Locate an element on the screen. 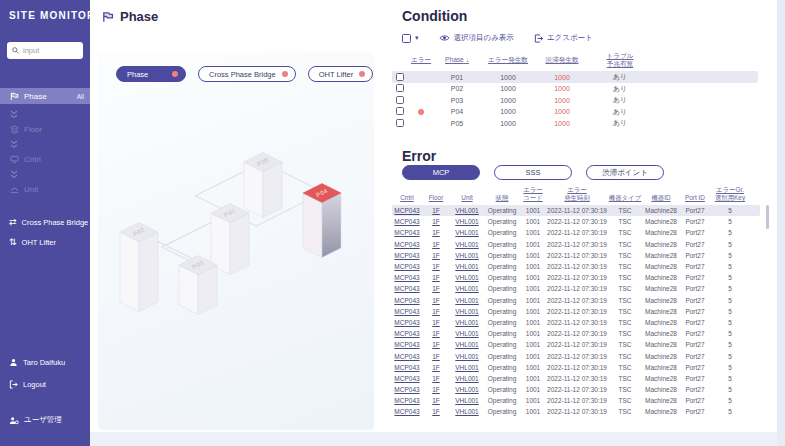 The width and height of the screenshot is (785, 446). table-row: P01 1000 1000 あり is located at coordinates (575, 77).